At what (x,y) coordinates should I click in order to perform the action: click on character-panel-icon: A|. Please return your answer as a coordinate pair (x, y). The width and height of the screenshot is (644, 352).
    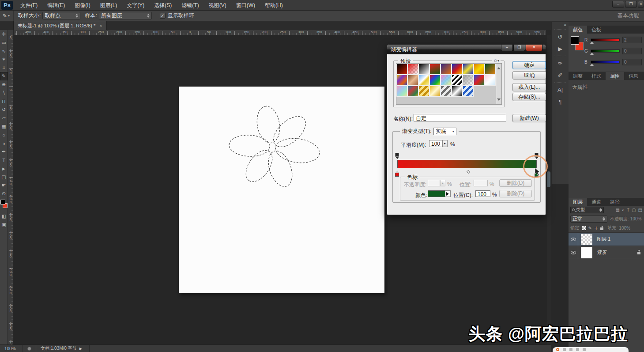
    Looking at the image, I should click on (560, 90).